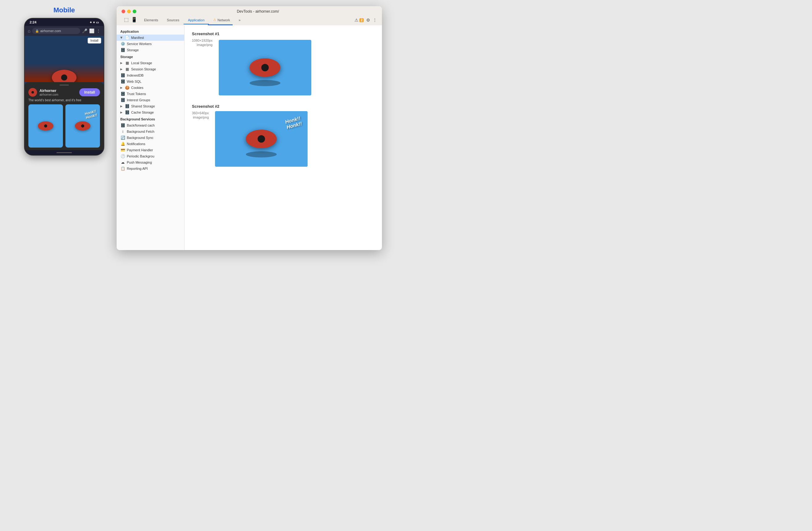 This screenshot has width=812, height=531. I want to click on session-storage-icon: ▦, so click(127, 69).